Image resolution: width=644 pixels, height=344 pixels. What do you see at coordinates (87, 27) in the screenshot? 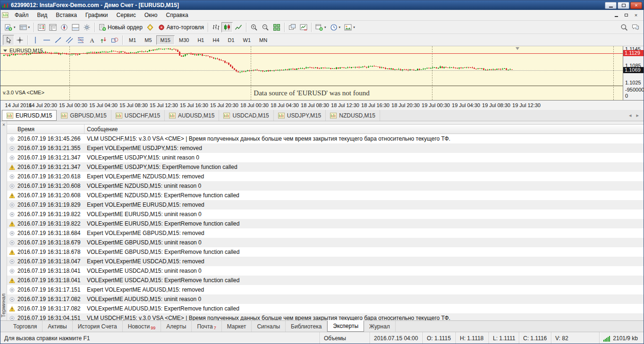
I see `strategy-tester-button` at bounding box center [87, 27].